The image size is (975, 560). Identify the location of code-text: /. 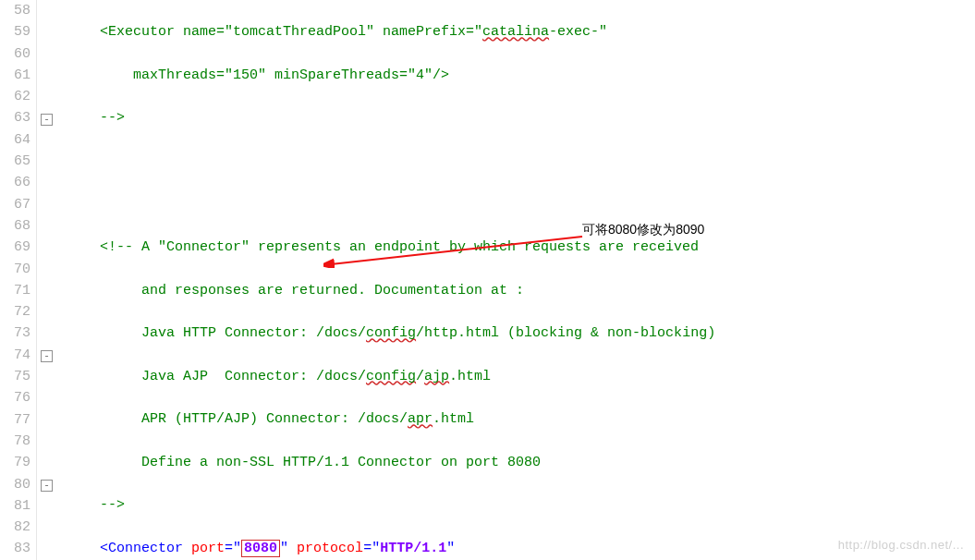
(420, 377).